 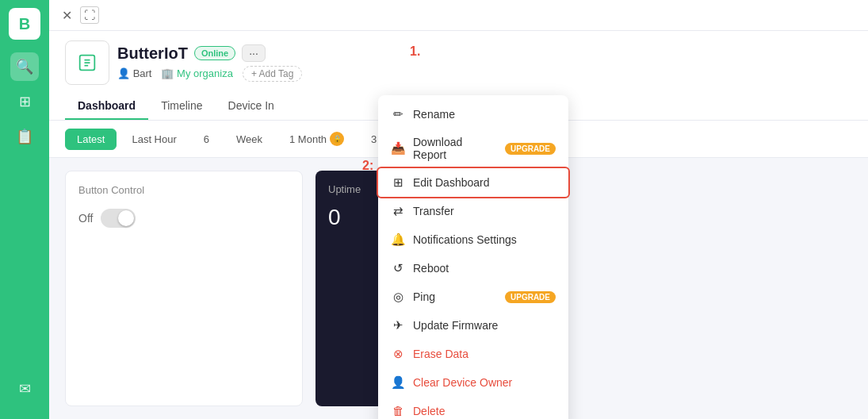 What do you see at coordinates (473, 297) in the screenshot?
I see `menu-item-ping: ◎ Ping UPGRADE` at bounding box center [473, 297].